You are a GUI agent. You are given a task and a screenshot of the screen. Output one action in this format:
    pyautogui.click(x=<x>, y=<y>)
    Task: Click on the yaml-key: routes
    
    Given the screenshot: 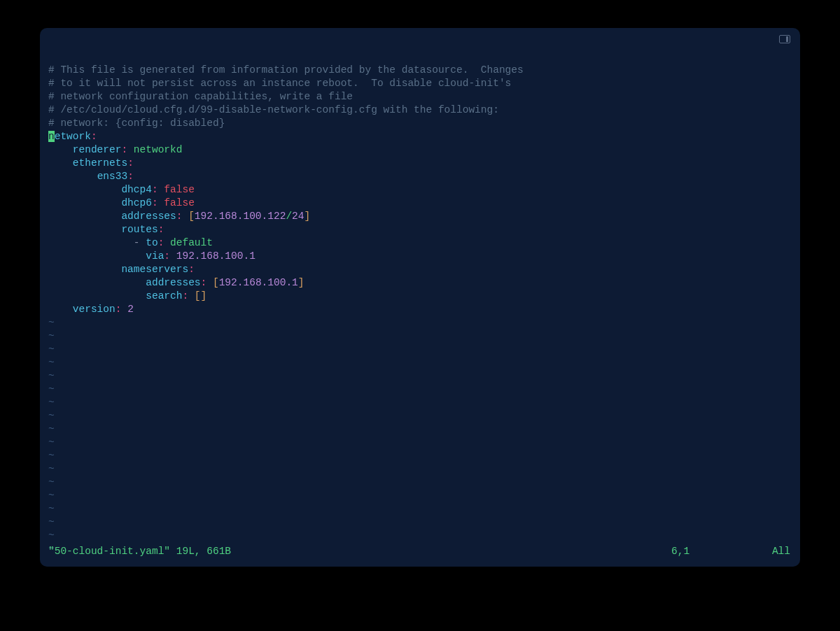 What is the action you would take?
    pyautogui.click(x=139, y=229)
    